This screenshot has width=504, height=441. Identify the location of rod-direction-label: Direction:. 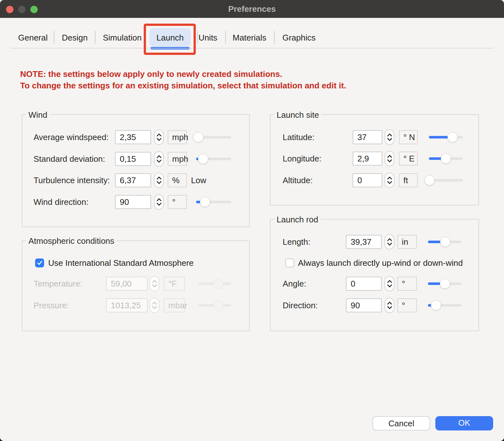
(300, 305).